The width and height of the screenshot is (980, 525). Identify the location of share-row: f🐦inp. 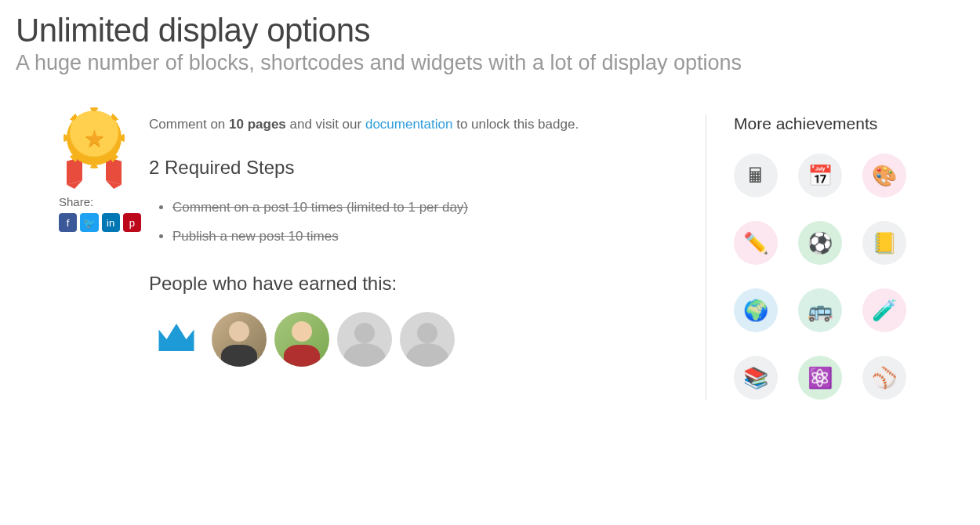
(100, 223).